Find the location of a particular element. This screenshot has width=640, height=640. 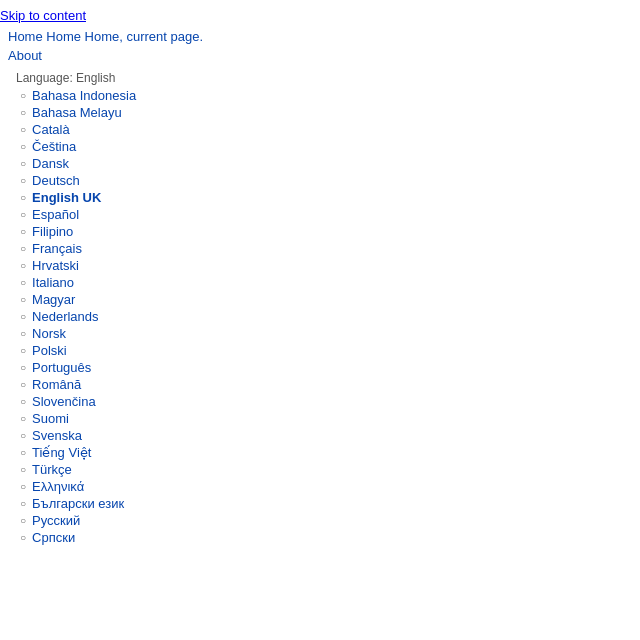

home-link: Home Home Home, current page. is located at coordinates (106, 36).